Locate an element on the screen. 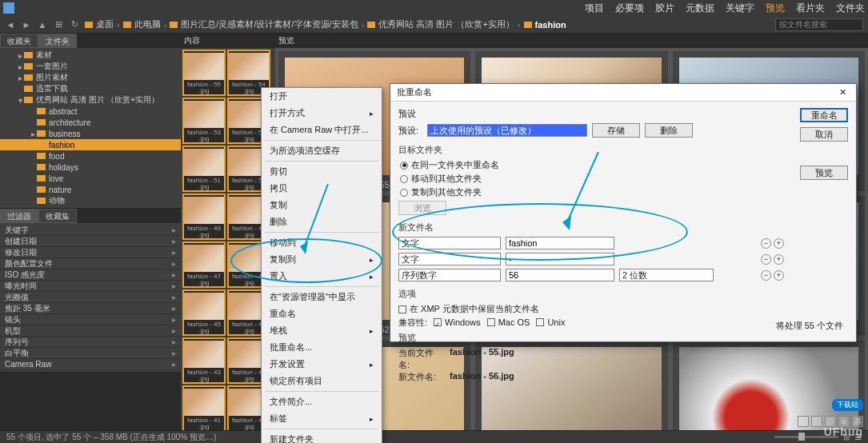  xmp-checkbox is located at coordinates (402, 309).